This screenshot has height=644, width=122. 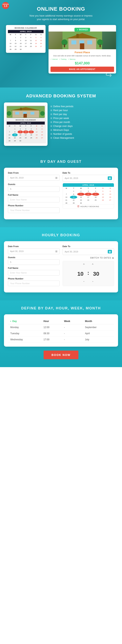 What do you see at coordinates (25, 321) in the screenshot?
I see `col-day-header: • Day` at bounding box center [25, 321].